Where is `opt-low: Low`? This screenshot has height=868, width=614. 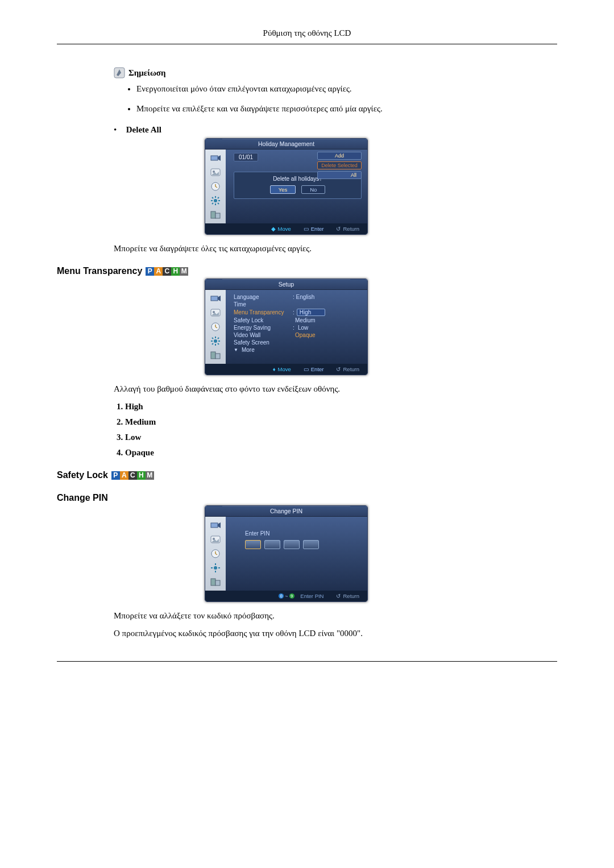 opt-low: Low is located at coordinates (309, 327).